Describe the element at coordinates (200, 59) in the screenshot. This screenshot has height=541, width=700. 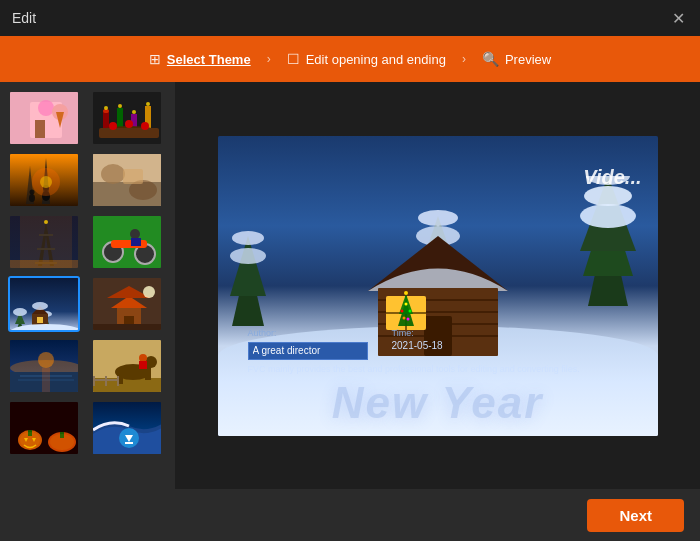
I see `step-select-theme: ⊞ Select Theme` at that location.